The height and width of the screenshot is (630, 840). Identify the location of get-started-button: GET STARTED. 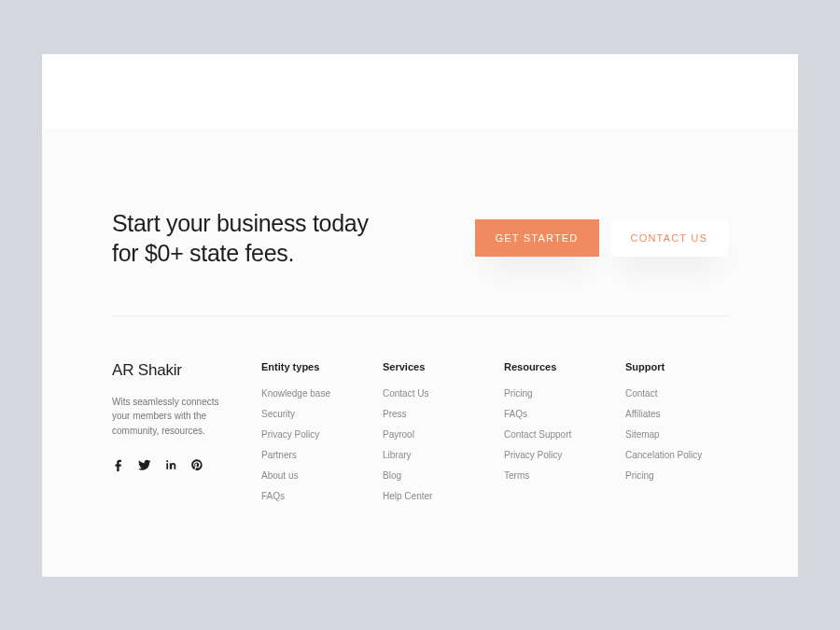
(538, 238).